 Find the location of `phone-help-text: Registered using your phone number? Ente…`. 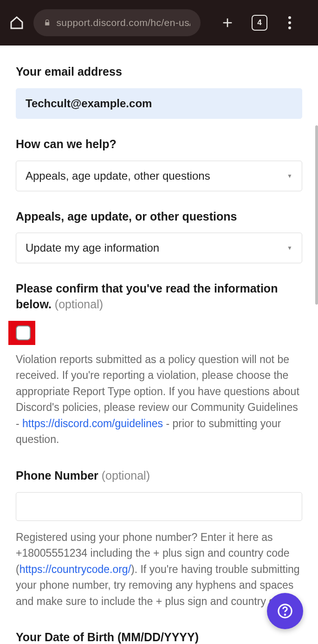

phone-help-text: Registered using your phone number? Ente… is located at coordinates (159, 569).